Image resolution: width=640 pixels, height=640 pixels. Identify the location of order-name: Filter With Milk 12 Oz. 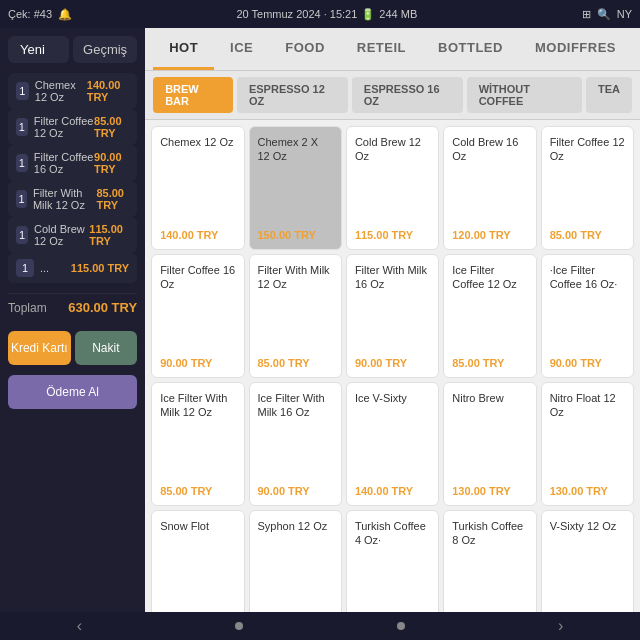
(65, 199).